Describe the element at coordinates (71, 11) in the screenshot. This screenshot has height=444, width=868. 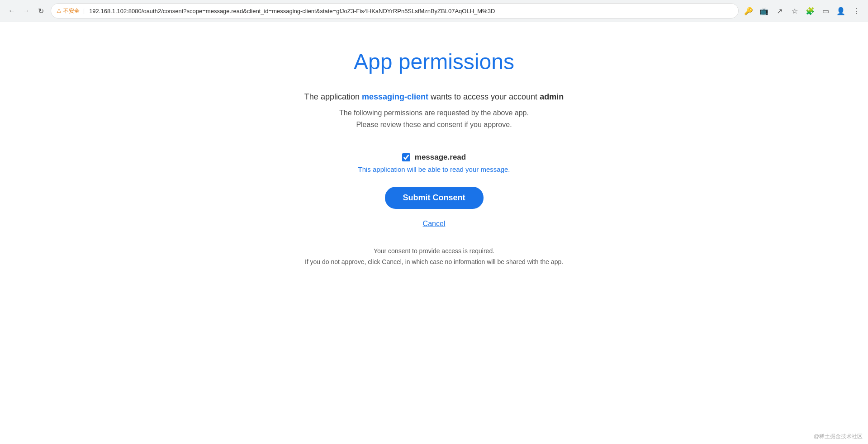
I see `security-warning: ⚠ 不安全 |` at that location.